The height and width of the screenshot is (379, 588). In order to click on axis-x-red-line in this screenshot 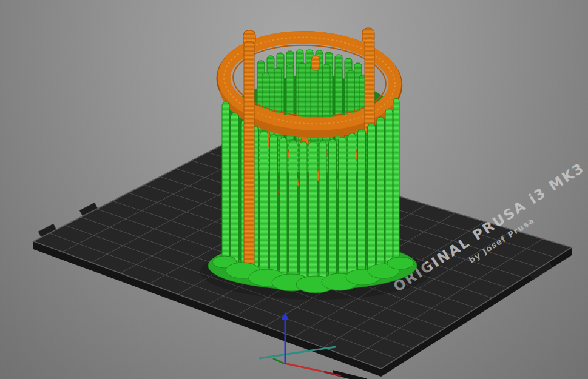, I will do `click(304, 367)`.